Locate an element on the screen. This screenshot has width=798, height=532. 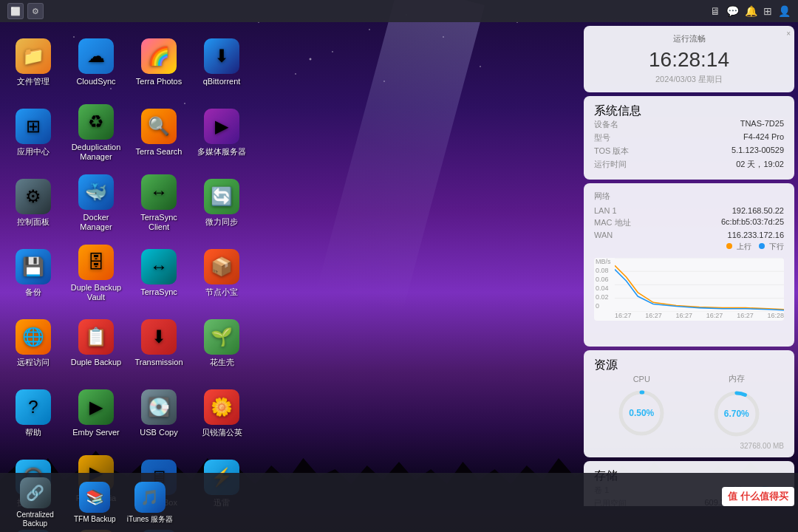
icon-label-cloud-sync: CloudSync is located at coordinates (96, 81).